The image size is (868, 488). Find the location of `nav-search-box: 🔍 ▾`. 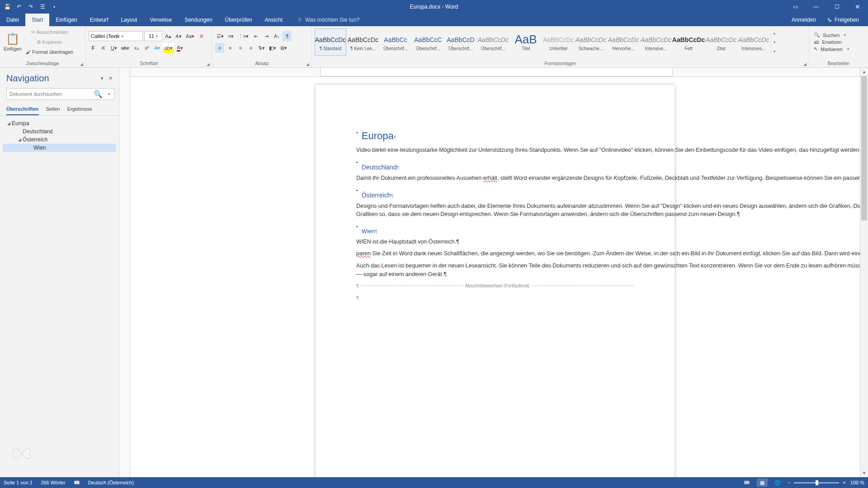

nav-search-box: 🔍 ▾ is located at coordinates (61, 94).